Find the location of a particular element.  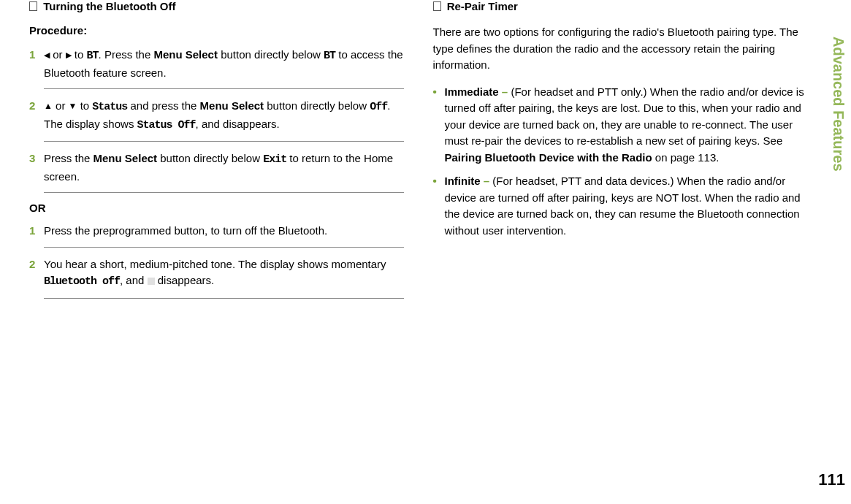

mono-text: Status is located at coordinates (110, 107).